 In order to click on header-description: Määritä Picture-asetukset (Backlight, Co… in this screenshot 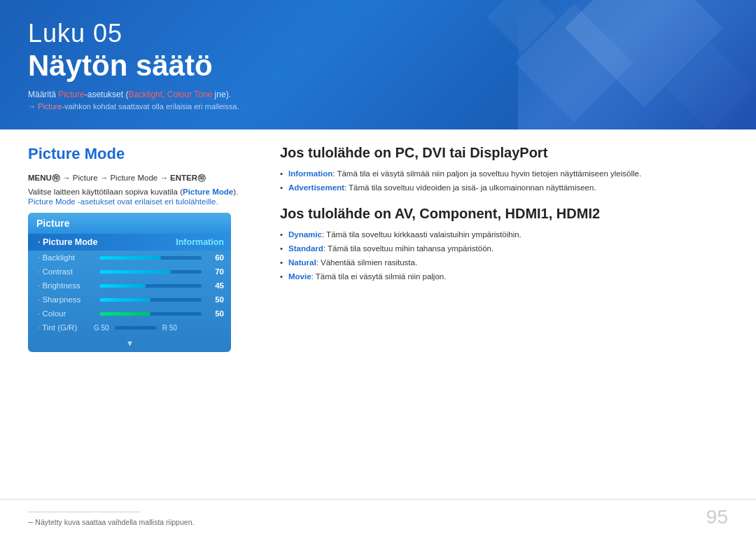, I will do `click(378, 94)`.